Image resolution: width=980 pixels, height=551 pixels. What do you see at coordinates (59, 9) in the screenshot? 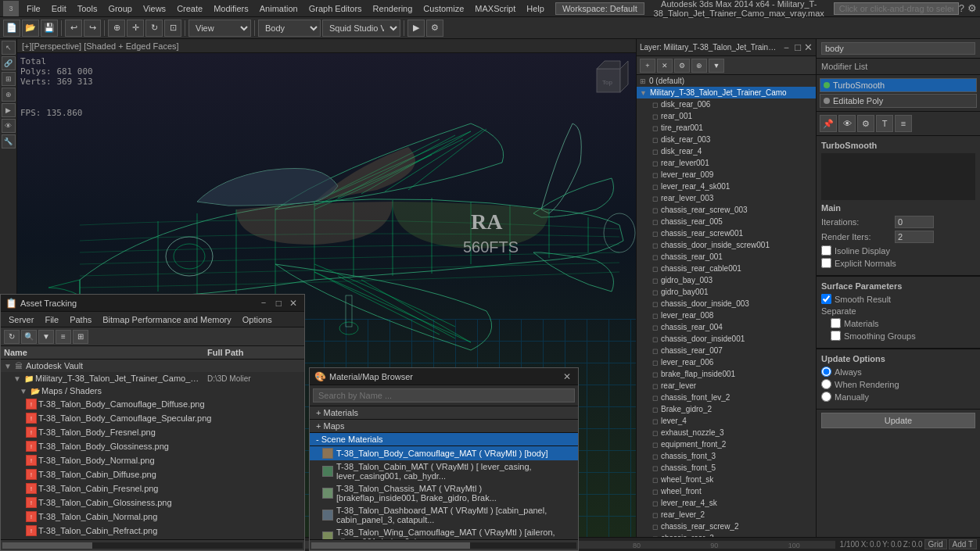
I see `menu-edit: Edit` at bounding box center [59, 9].